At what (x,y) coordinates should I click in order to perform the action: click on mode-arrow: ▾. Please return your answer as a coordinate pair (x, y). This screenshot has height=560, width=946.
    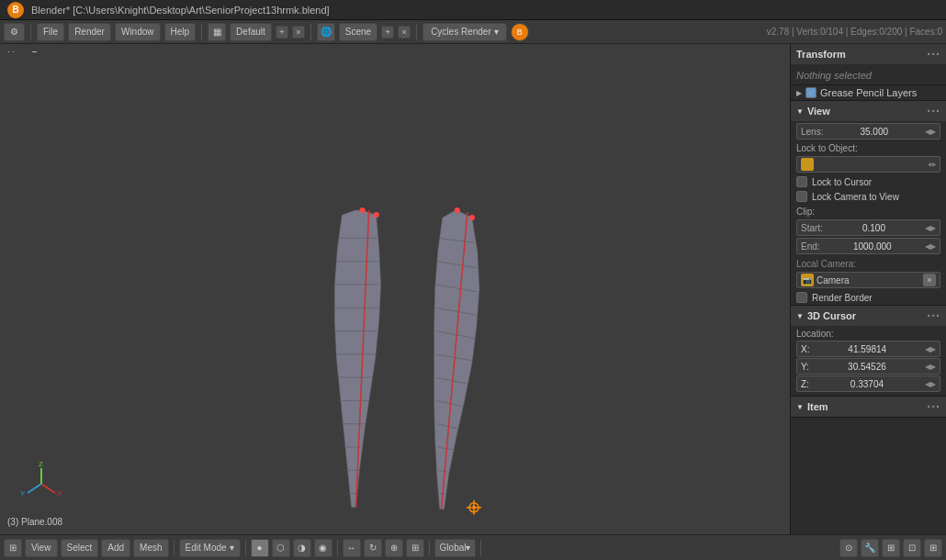
    Looking at the image, I should click on (231, 547).